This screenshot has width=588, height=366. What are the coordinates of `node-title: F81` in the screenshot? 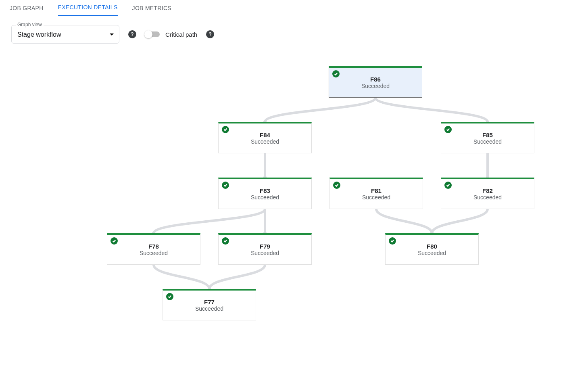 It's located at (376, 190).